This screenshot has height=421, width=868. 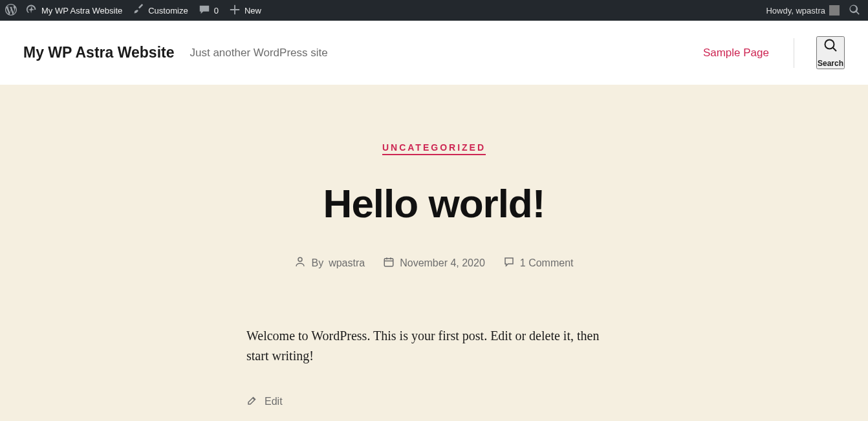 What do you see at coordinates (138, 10) in the screenshot?
I see `paintbrush-icon` at bounding box center [138, 10].